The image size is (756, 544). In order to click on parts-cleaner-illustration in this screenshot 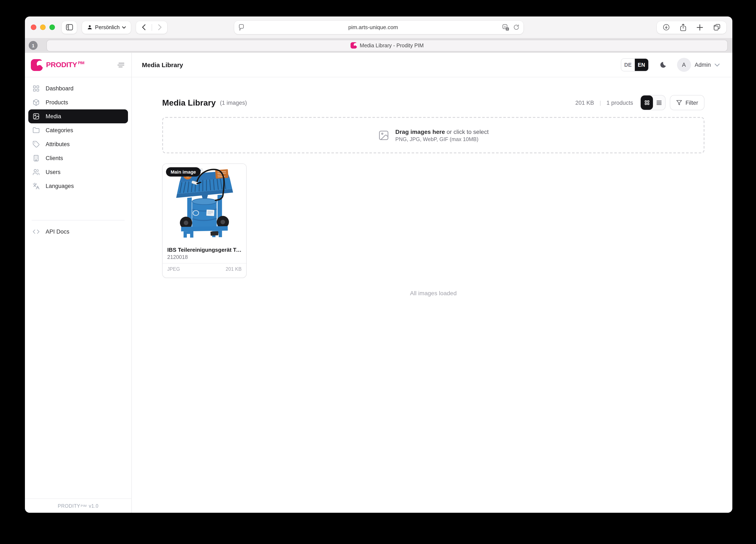, I will do `click(204, 205)`.